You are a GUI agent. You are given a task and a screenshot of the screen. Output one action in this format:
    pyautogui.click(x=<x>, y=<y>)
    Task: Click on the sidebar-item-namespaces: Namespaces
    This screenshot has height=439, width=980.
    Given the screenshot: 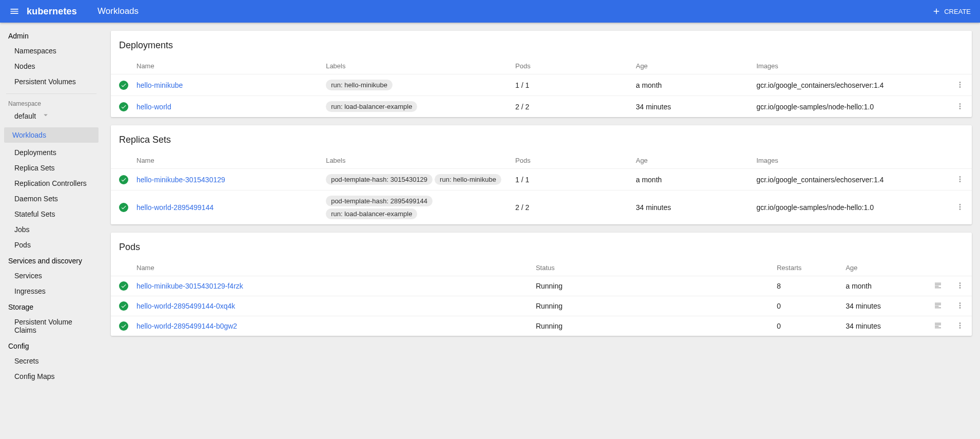 What is the action you would take?
    pyautogui.click(x=51, y=51)
    